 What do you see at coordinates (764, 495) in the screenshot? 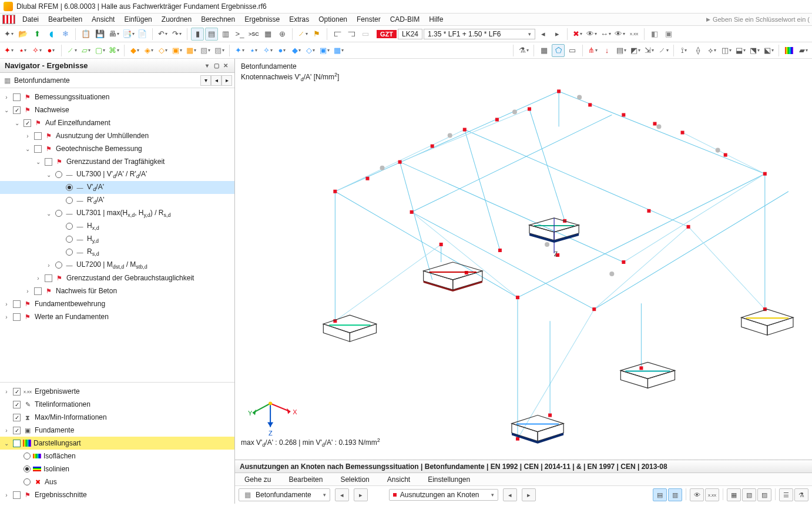
I see `dock-tool-grid3: ▨` at bounding box center [764, 495].